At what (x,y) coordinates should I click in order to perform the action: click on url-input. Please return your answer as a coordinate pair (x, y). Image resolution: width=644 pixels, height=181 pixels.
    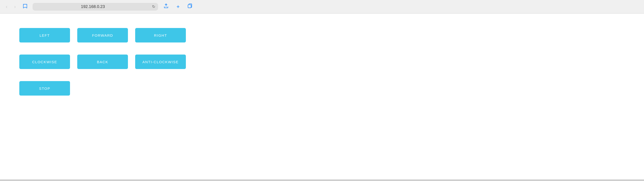
    Looking at the image, I should click on (93, 7).